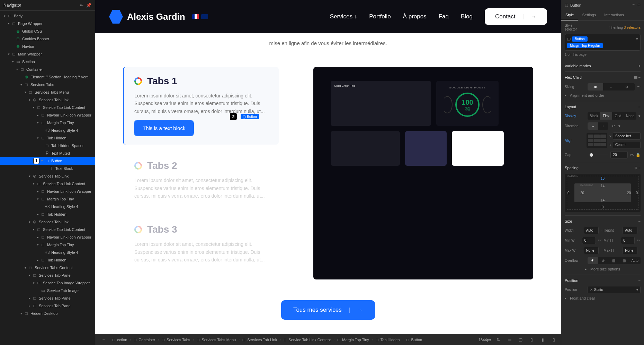 Image resolution: width=644 pixels, height=345 pixels. What do you see at coordinates (614, 290) in the screenshot?
I see `position-select: ✕ Static ▾` at bounding box center [614, 290].